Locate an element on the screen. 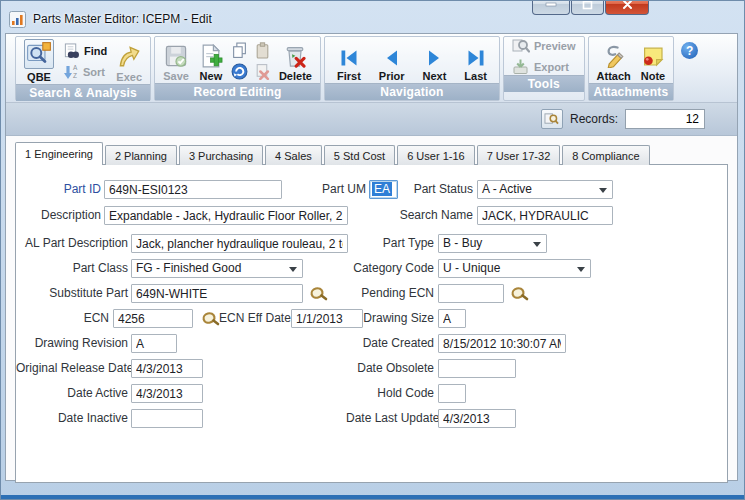 This screenshot has width=745, height=500. tab-planning: 2 Planning is located at coordinates (141, 155).